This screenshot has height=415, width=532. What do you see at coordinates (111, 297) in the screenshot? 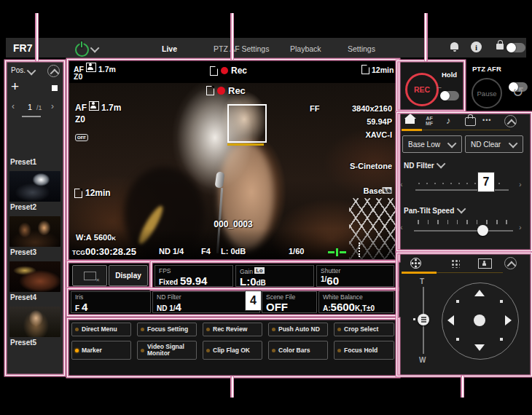
I see `cell-label: Iris` at bounding box center [111, 297].